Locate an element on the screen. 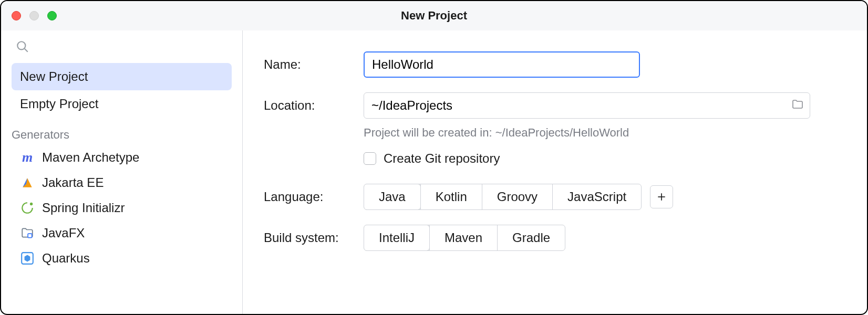  window-controls is located at coordinates (34, 16).